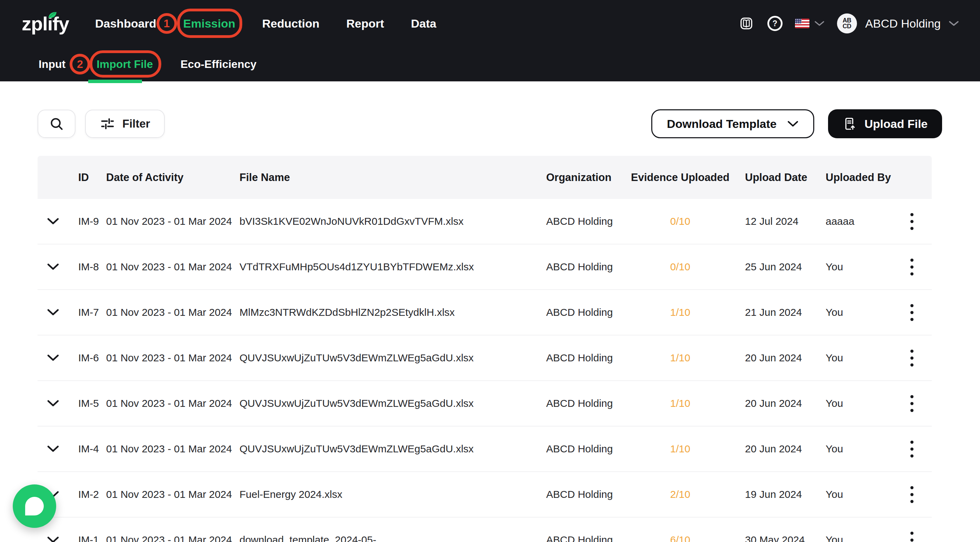  What do you see at coordinates (84, 538) in the screenshot?
I see `cell-id: IM-1` at bounding box center [84, 538].